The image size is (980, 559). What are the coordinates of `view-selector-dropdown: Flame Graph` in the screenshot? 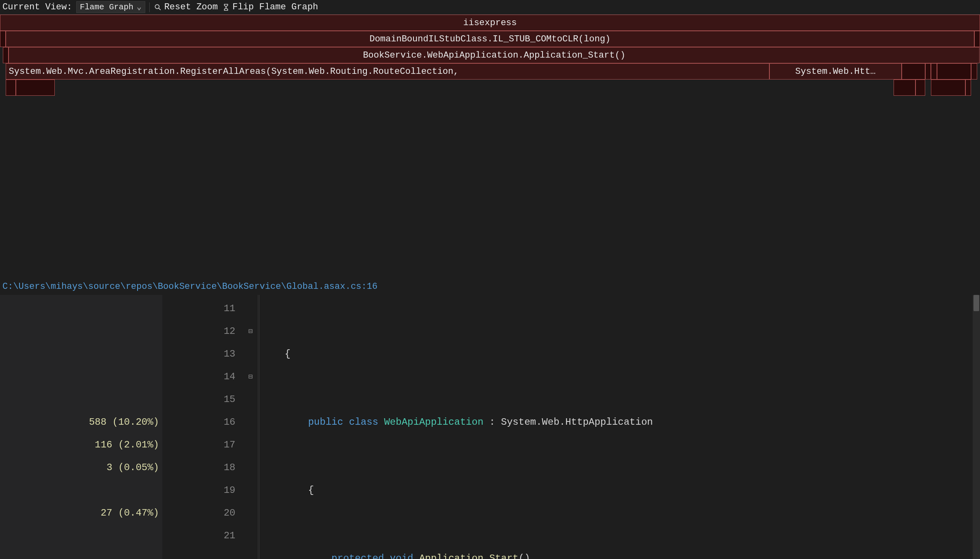 It's located at (111, 7).